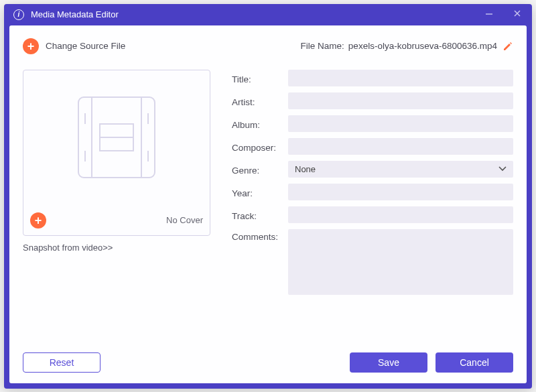  I want to click on title-input, so click(401, 78).